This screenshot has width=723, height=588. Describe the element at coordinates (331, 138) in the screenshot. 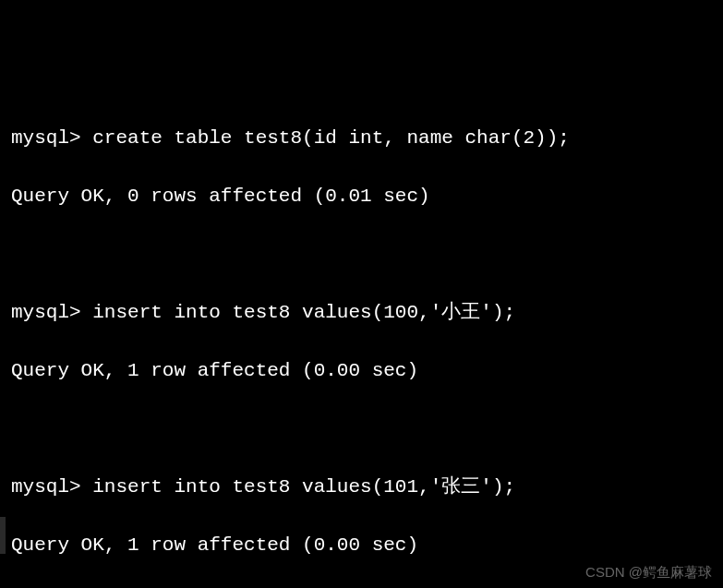

I see `sql-command: create table test8(id int, name char(2))…` at that location.